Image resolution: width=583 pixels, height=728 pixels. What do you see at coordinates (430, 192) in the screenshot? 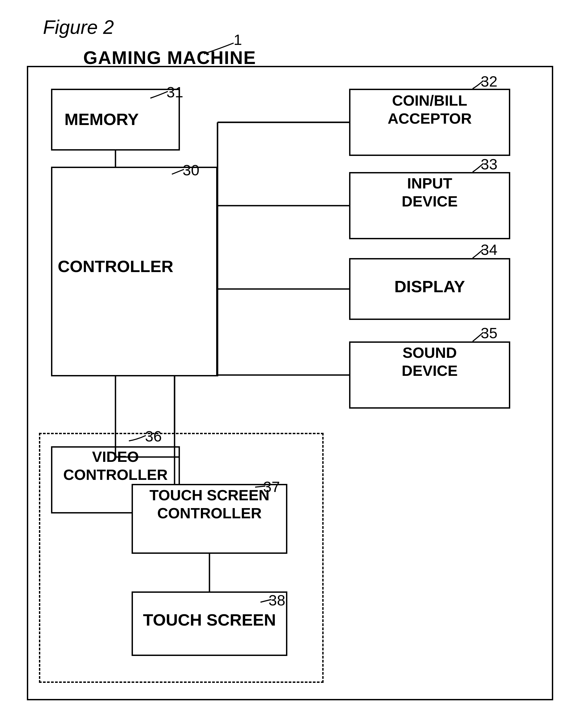
I see `input-device-label: INPUTDEVICE` at bounding box center [430, 192].